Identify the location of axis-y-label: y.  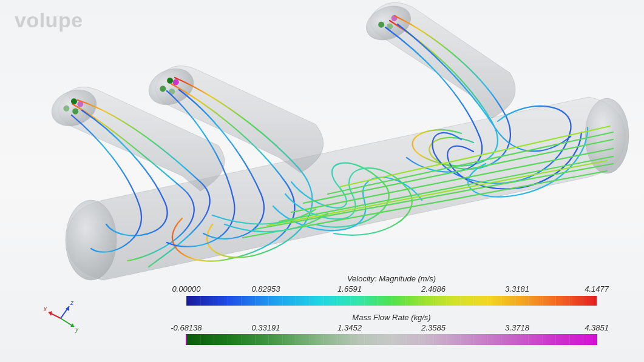
(76, 330).